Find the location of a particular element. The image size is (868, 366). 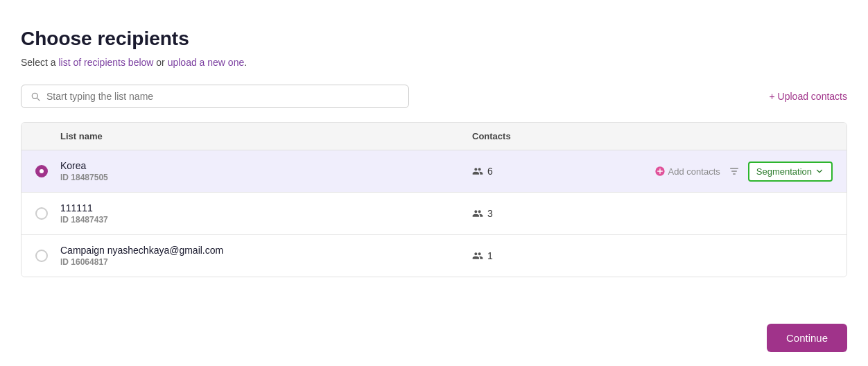

table-header: List name Contacts is located at coordinates (434, 137).